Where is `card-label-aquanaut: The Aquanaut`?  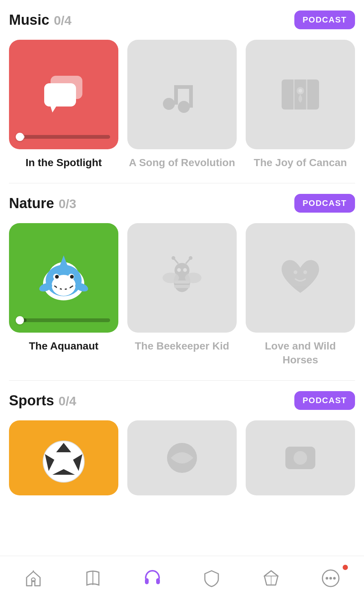
card-label-aquanaut: The Aquanaut is located at coordinates (64, 346).